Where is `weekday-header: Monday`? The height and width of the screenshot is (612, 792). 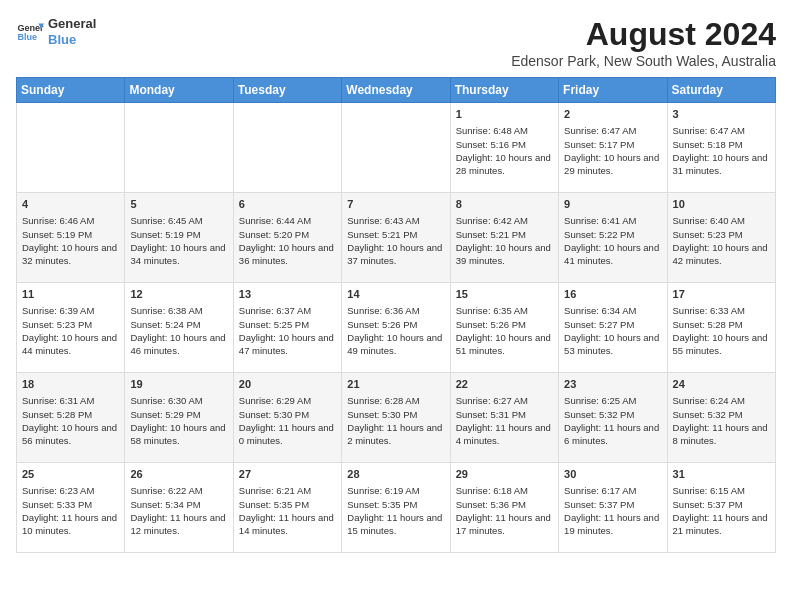
weekday-header: Monday is located at coordinates (179, 90).